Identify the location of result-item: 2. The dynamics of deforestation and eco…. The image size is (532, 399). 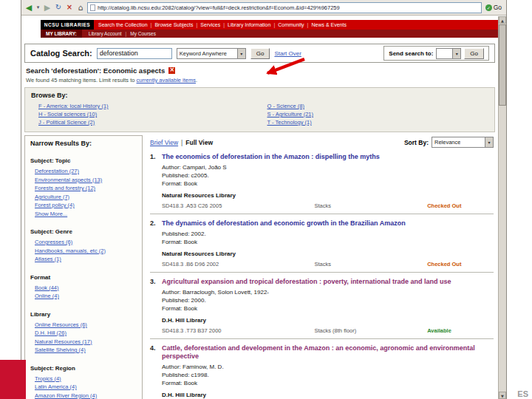
(322, 246).